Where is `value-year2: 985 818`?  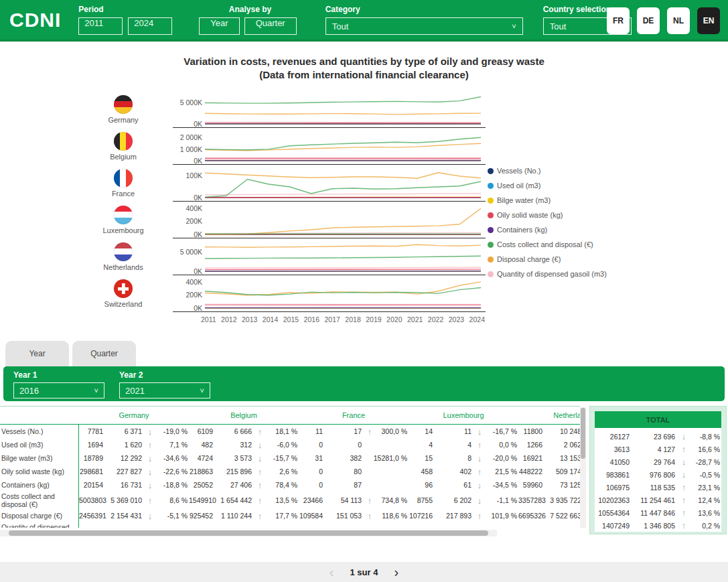
value-year2: 985 818 is located at coordinates (563, 528).